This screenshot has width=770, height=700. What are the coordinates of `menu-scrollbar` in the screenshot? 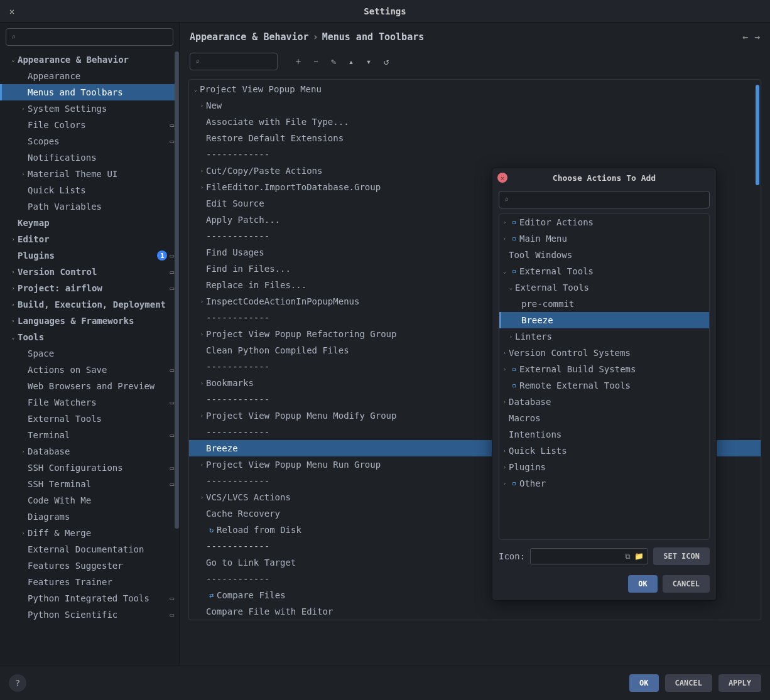 It's located at (757, 135).